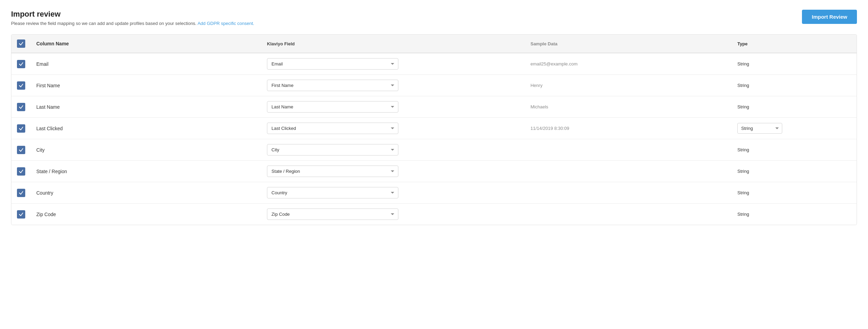 This screenshot has width=868, height=329. I want to click on table-row: State / RegionEmailFirst NameLast NameLa…, so click(434, 171).